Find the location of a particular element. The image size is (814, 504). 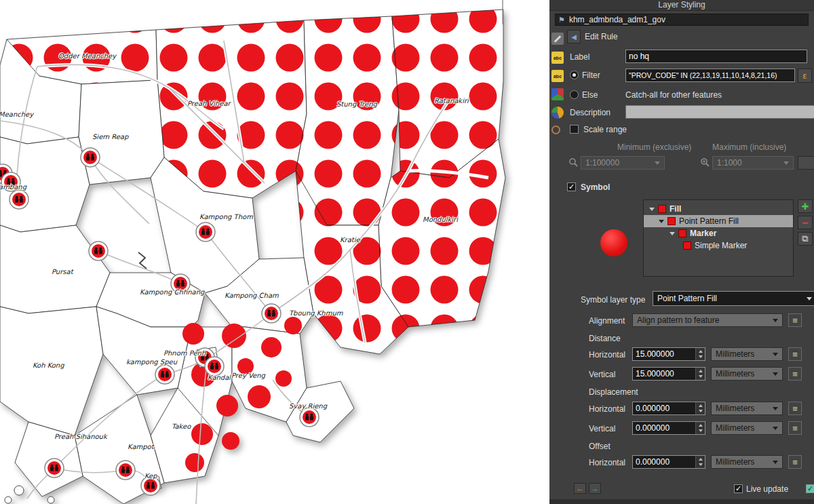

province-koh-kong is located at coordinates (52, 371).